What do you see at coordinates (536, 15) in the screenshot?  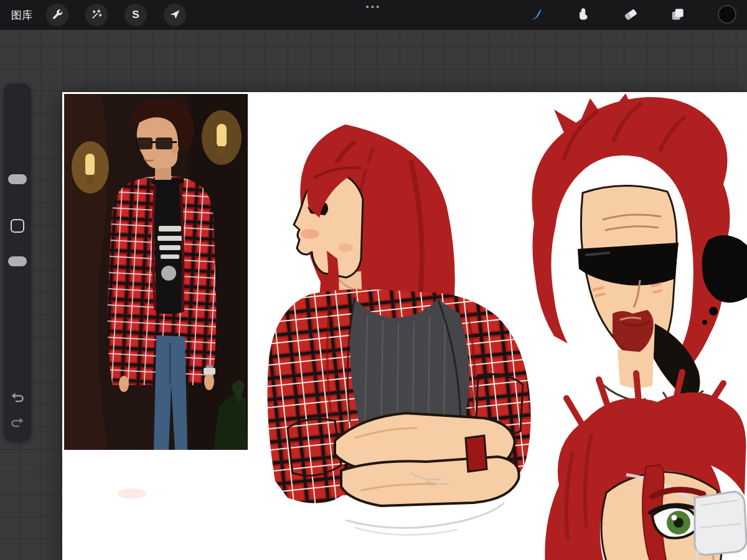 I see `paint-brush-icon` at bounding box center [536, 15].